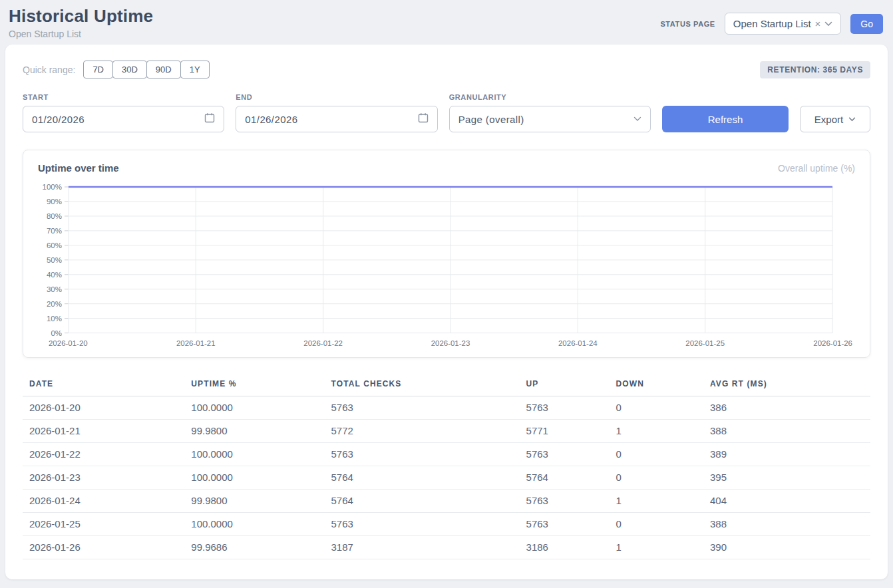  I want to click on table-cell: 2026-01-21, so click(104, 431).